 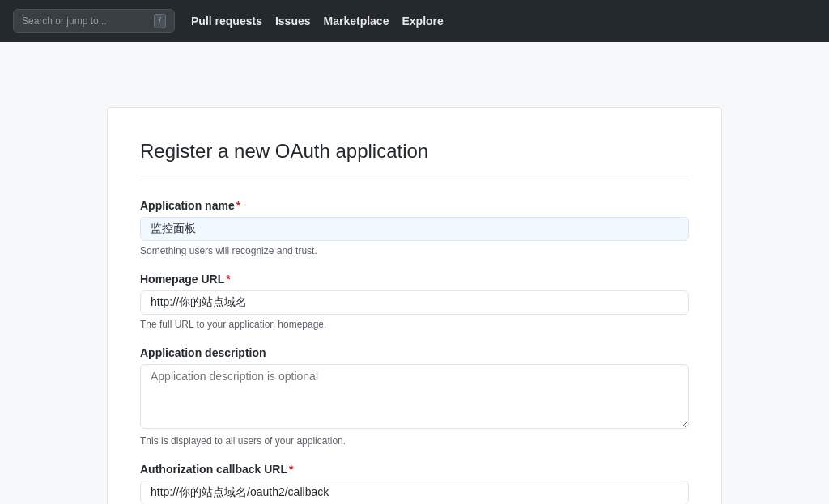 I want to click on field-app-name: Application name* Something users will r…, so click(x=414, y=228).